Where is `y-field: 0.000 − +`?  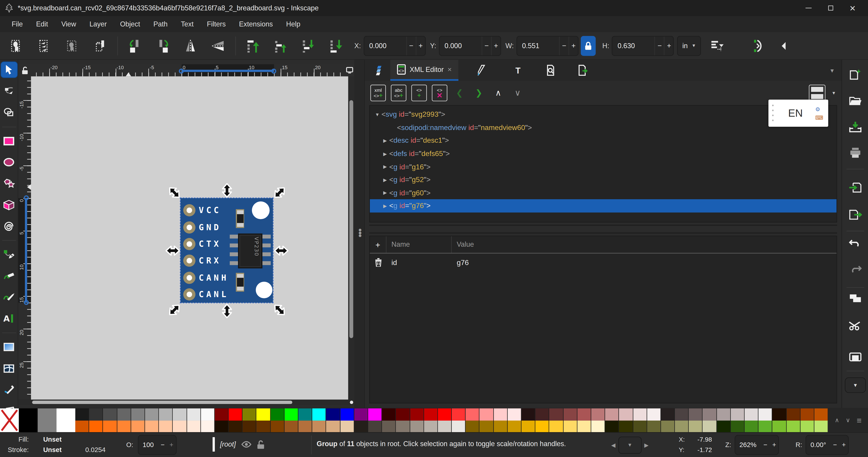
y-field: 0.000 − + is located at coordinates (470, 46).